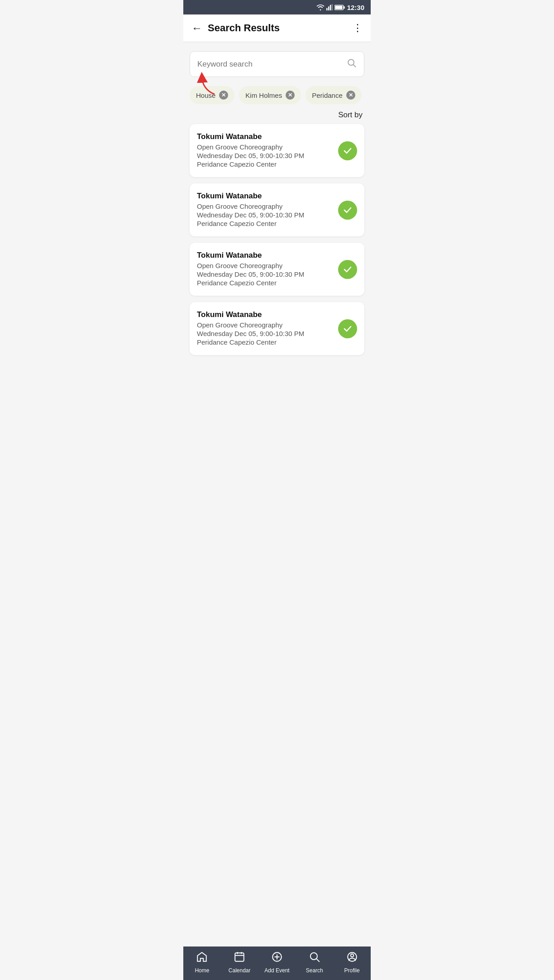 The width and height of the screenshot is (554, 980). What do you see at coordinates (340, 7) in the screenshot?
I see `status-icons: 12:30` at bounding box center [340, 7].